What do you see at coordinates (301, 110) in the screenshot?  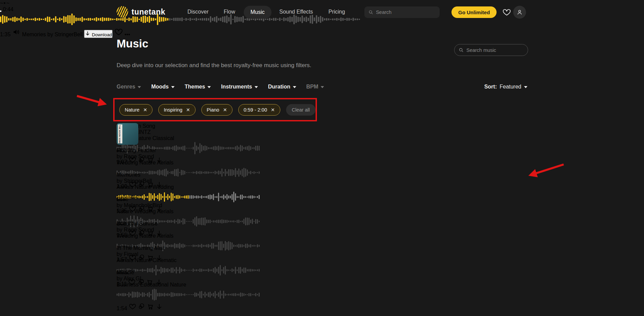 I see `clear-all-button: Clear all` at bounding box center [301, 110].